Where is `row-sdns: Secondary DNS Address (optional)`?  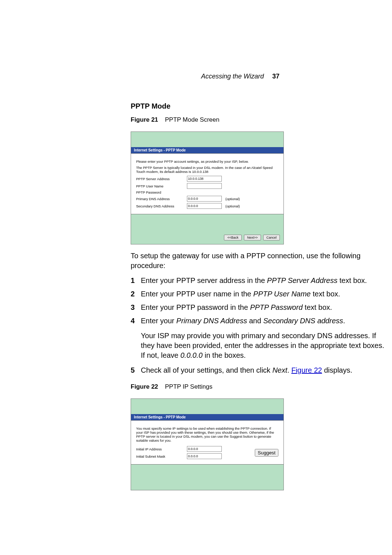 row-sdns: Secondary DNS Address (optional) is located at coordinates (207, 206).